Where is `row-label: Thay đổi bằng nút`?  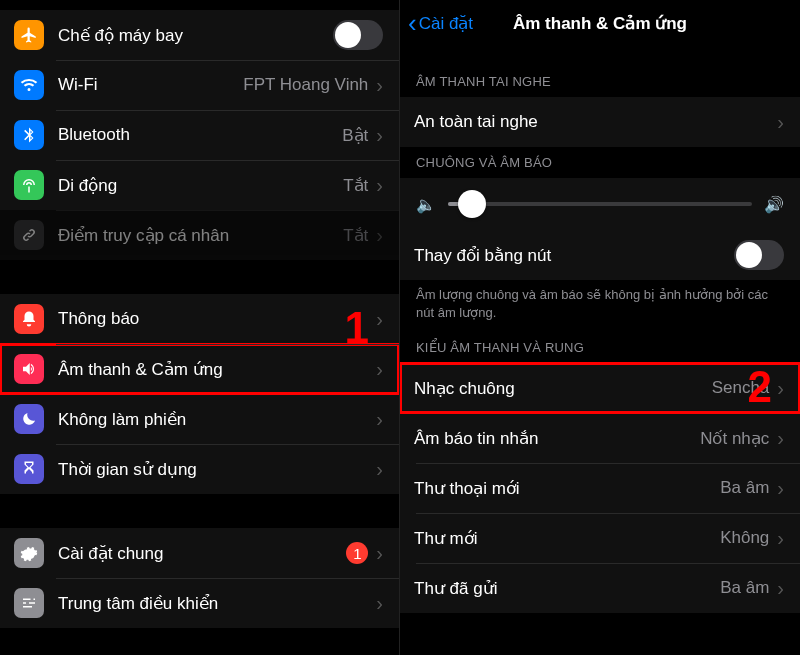 row-label: Thay đổi bằng nút is located at coordinates (574, 256).